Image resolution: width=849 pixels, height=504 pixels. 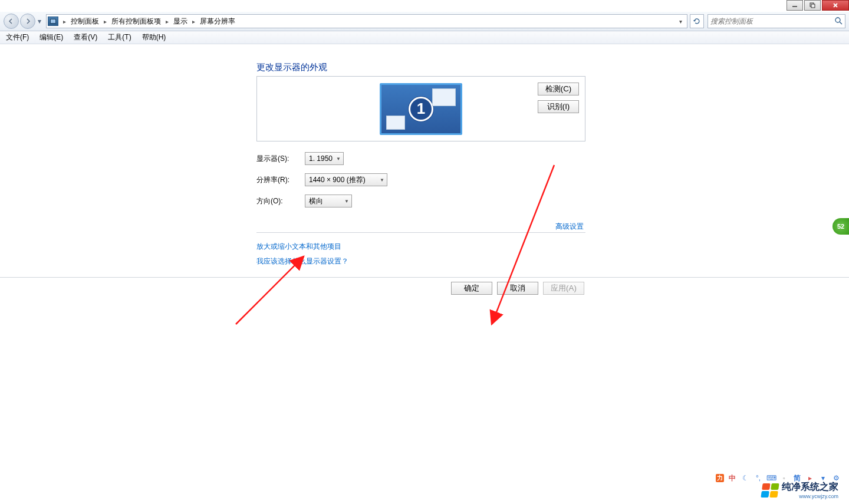 What do you see at coordinates (518, 288) in the screenshot?
I see `dialog-buttons: 确定 取消 应用(A)` at bounding box center [518, 288].